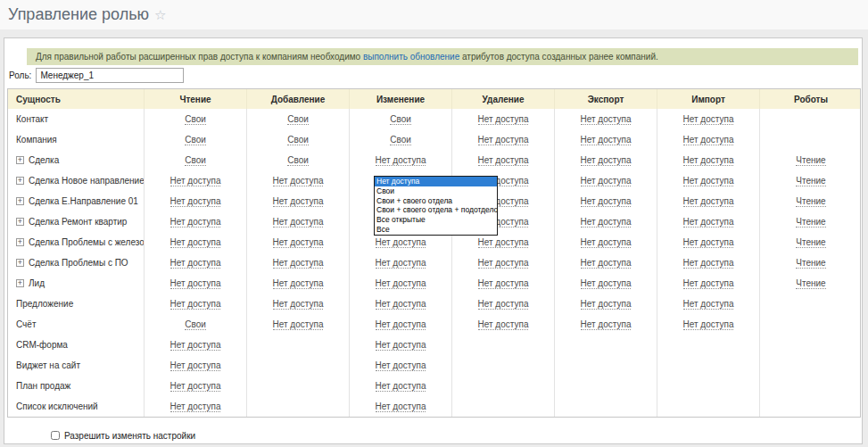 This screenshot has height=447, width=868. Describe the element at coordinates (76, 366) in the screenshot. I see `entity-cell: Виджет на сайт` at that location.